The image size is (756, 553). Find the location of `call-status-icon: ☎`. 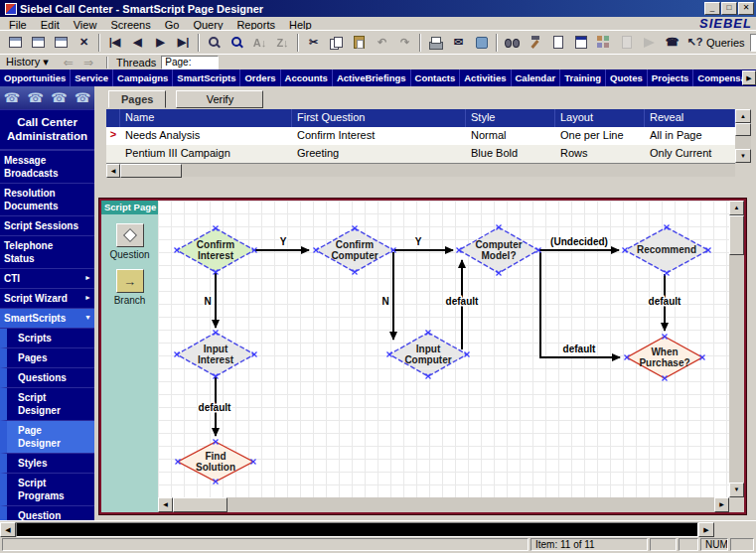

call-status-icon: ☎ is located at coordinates (672, 43).